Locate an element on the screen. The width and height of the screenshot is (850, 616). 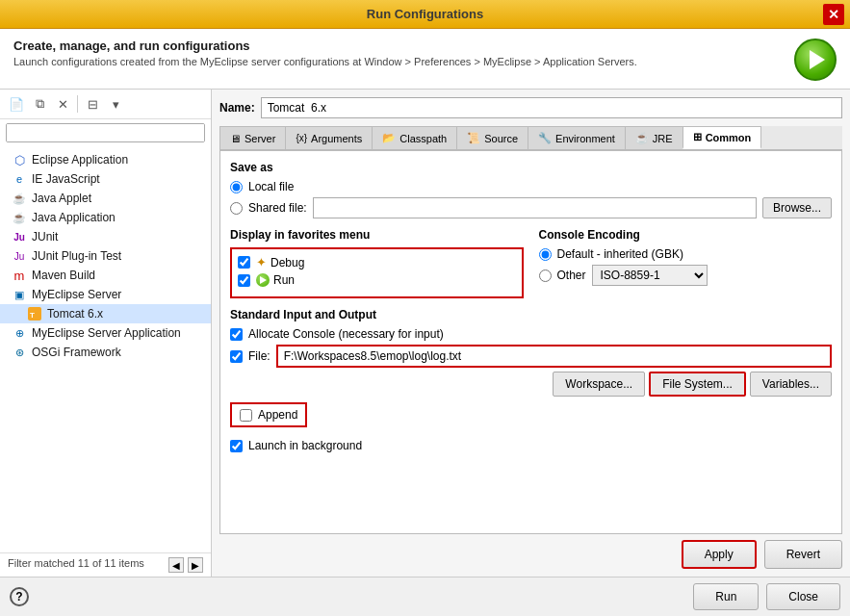
workspace-button: Workspace... is located at coordinates (599, 384).